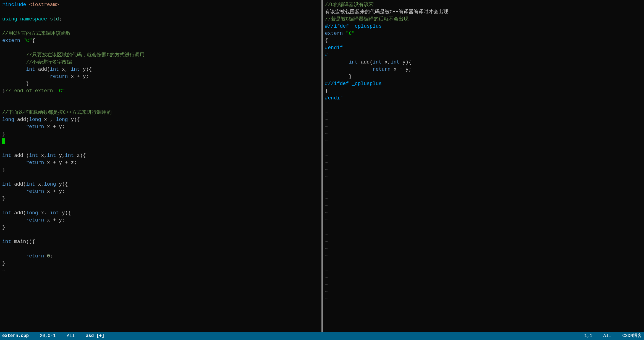 This screenshot has width=644, height=340. Describe the element at coordinates (161, 5) in the screenshot. I see `code-line: #include <iostream>` at that location.